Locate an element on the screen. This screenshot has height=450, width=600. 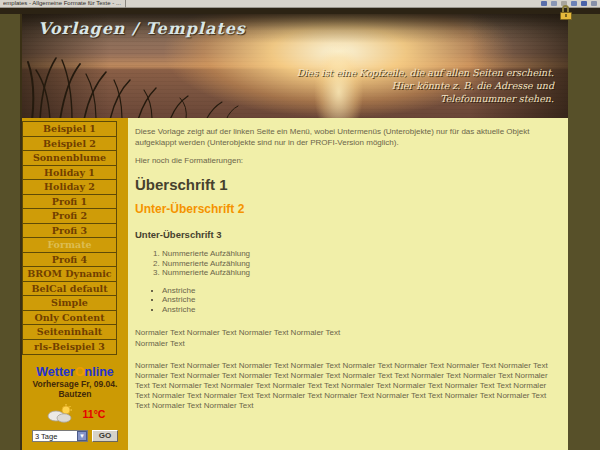
sidebar-item-beispiel-2: Beispiel 2 is located at coordinates (70, 144).